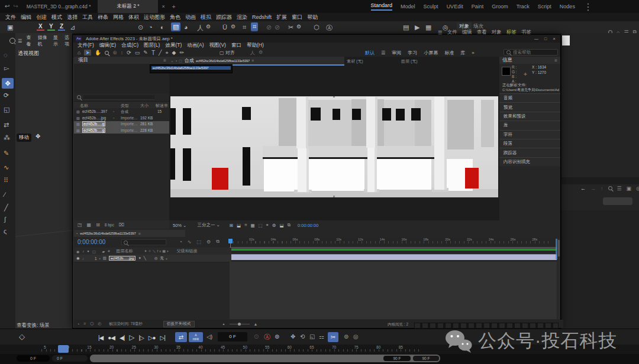 This screenshot has height=364, width=639. Describe the element at coordinates (98, 225) in the screenshot. I see `new-comp-icon: ⊞` at that location.